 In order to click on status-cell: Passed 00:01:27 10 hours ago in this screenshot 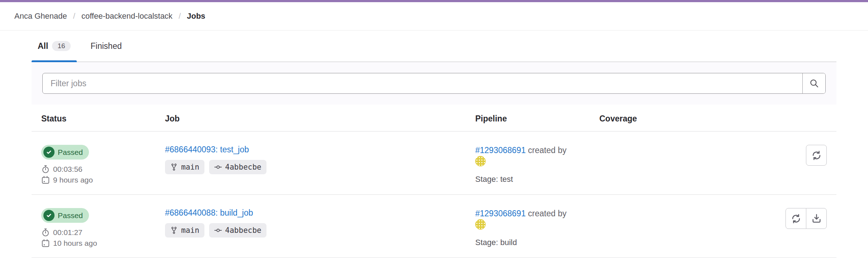, I will do `click(93, 226)`.